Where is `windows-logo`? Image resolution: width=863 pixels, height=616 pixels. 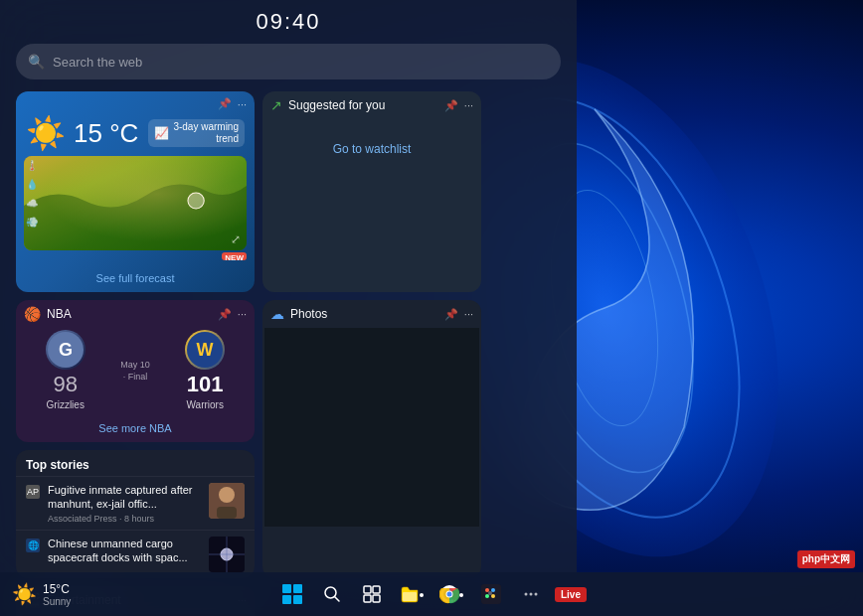
windows-logo is located at coordinates (292, 594).